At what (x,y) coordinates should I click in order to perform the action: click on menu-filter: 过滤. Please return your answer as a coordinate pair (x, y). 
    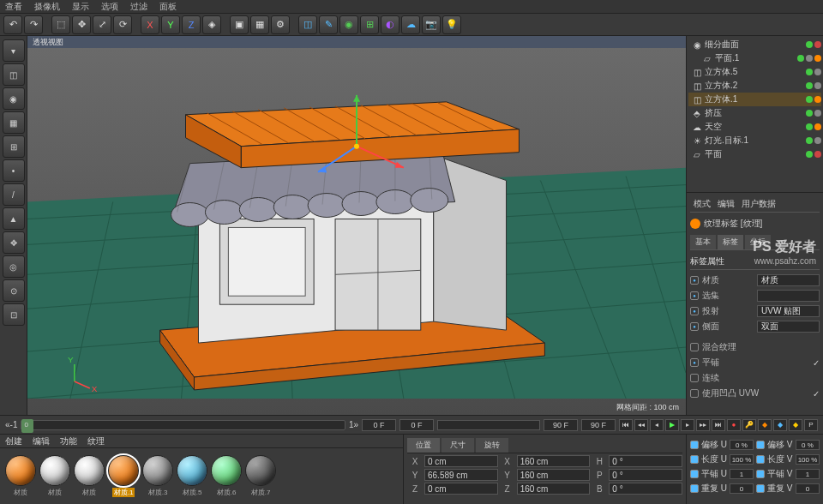
    Looking at the image, I should click on (139, 7).